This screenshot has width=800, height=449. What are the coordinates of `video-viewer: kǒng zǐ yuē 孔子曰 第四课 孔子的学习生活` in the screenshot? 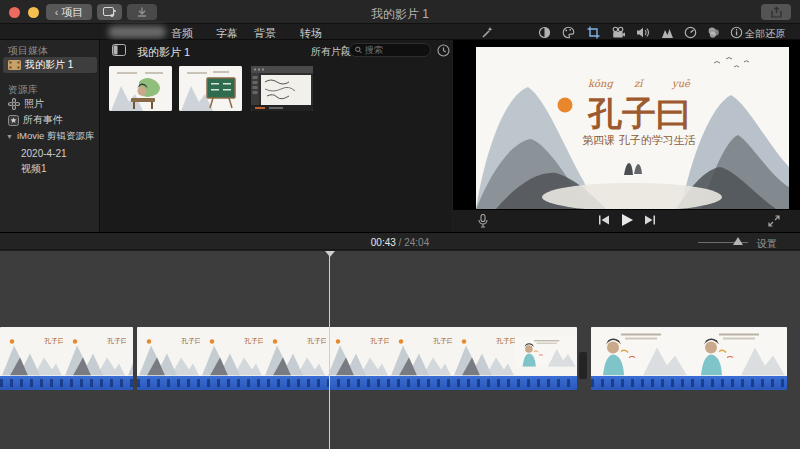 It's located at (632, 128).